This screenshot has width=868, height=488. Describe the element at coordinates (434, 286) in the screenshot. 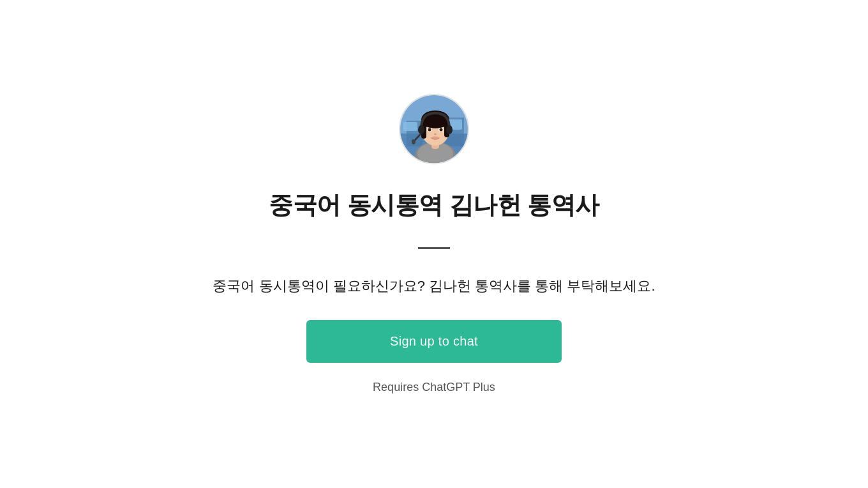

I see `subtitle-text: 중국어 동시통역이 필요하신가요? 김나헌 통역사를 통해 부탁해보세요.` at that location.